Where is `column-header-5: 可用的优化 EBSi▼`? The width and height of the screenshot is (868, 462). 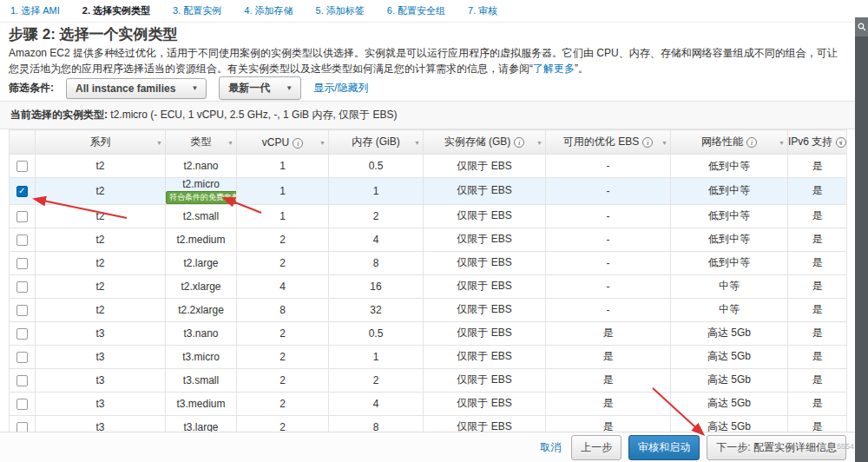
column-header-5: 可用的优化 EBSi▼ is located at coordinates (608, 142).